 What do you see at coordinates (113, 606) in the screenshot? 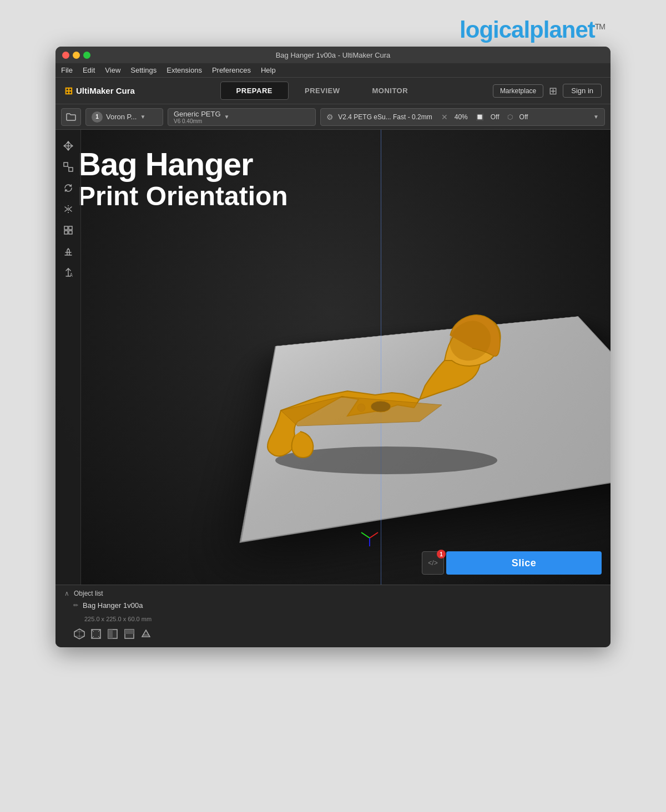
I see `object-name: Bag Hanger 1v00a` at bounding box center [113, 606].